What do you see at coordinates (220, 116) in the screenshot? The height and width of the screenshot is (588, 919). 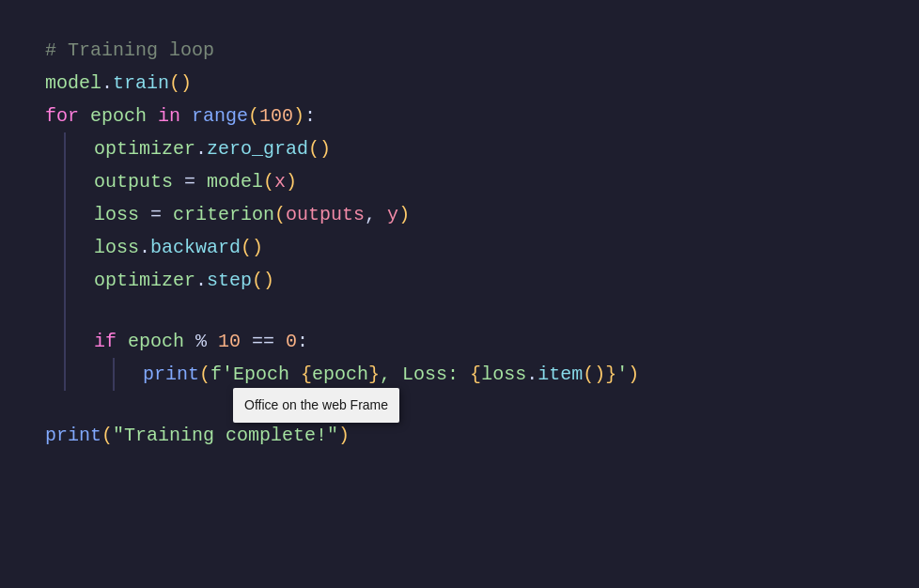 I see `token-range: range` at bounding box center [220, 116].